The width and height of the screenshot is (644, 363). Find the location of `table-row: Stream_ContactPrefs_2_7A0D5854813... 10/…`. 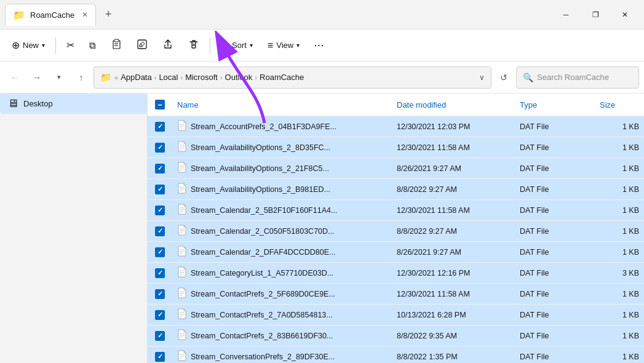

table-row: Stream_ContactPrefs_2_7A0D5854813... 10/… is located at coordinates (396, 315).